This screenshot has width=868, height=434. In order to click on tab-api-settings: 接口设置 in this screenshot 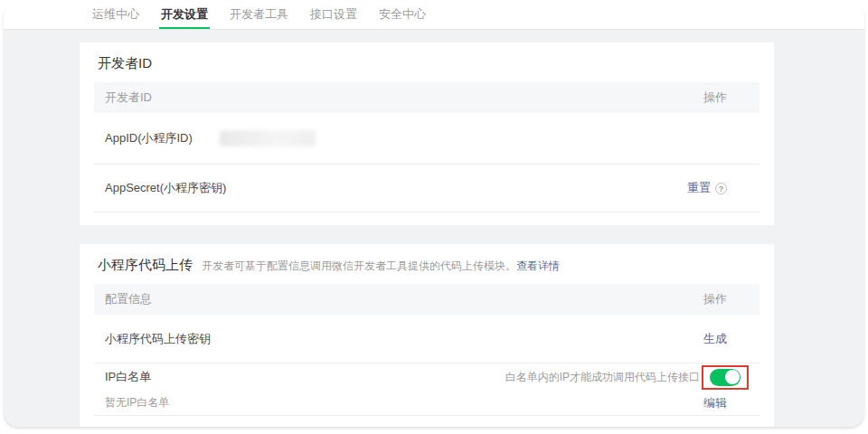, I will do `click(334, 15)`.